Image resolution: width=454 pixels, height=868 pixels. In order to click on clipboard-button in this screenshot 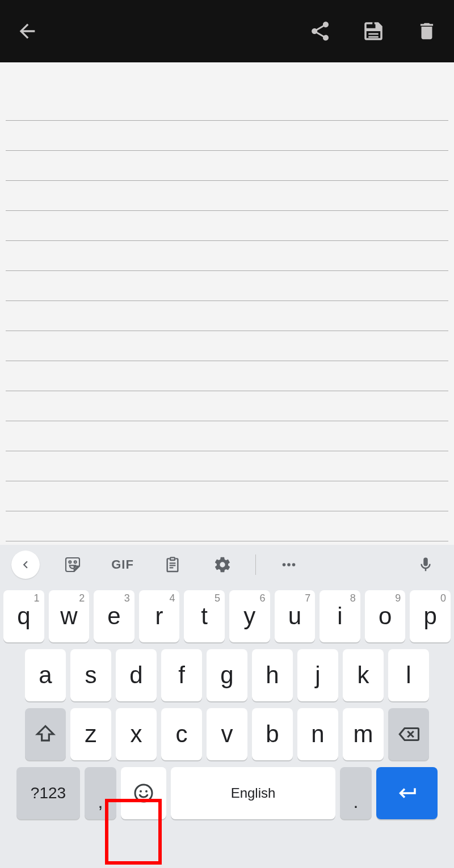, I will do `click(173, 565)`.